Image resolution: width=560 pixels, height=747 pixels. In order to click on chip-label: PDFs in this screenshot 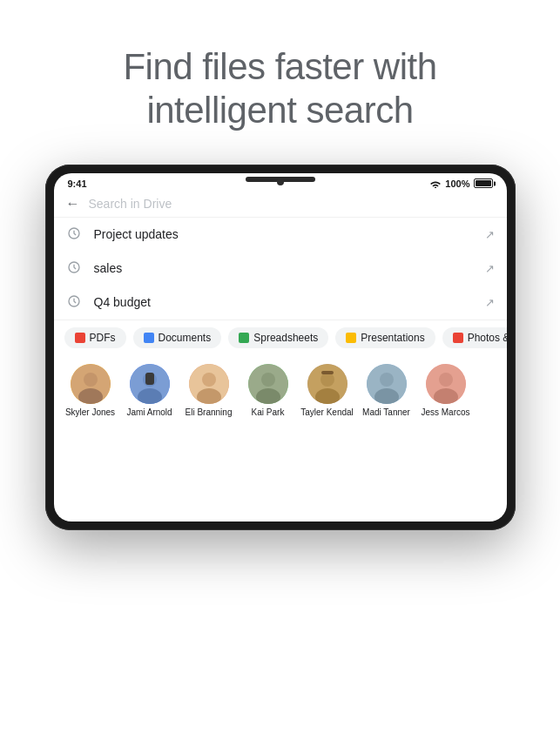, I will do `click(103, 338)`.